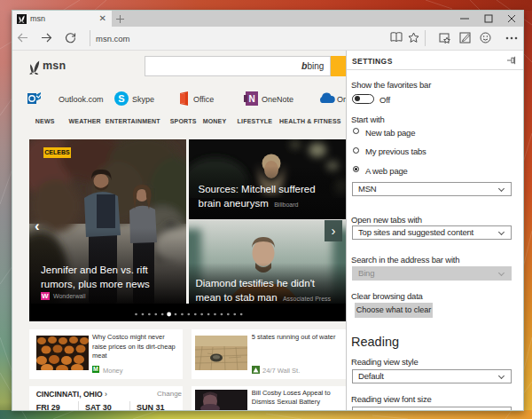 This screenshot has height=419, width=532. What do you see at coordinates (252, 99) in the screenshot?
I see `svg-text: N` at bounding box center [252, 99].